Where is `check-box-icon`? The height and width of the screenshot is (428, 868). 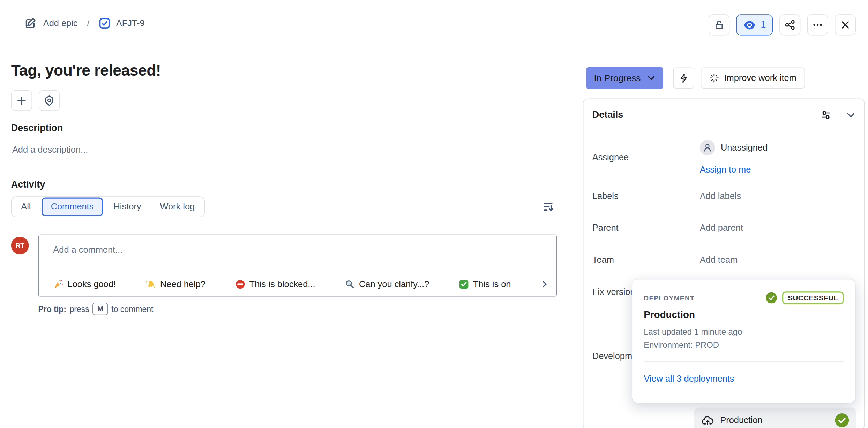
check-box-icon is located at coordinates (464, 284).